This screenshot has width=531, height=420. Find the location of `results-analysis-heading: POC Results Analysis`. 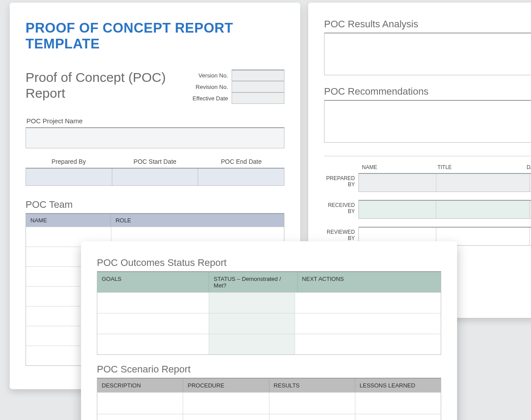

results-analysis-heading: POC Results Analysis is located at coordinates (428, 24).